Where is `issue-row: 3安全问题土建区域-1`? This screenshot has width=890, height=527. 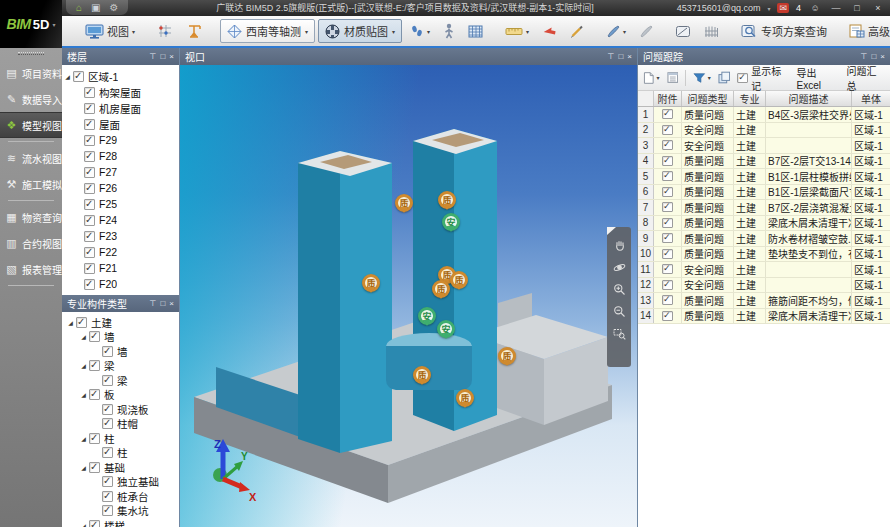 issue-row: 3安全问题土建区域-1 is located at coordinates (764, 146).